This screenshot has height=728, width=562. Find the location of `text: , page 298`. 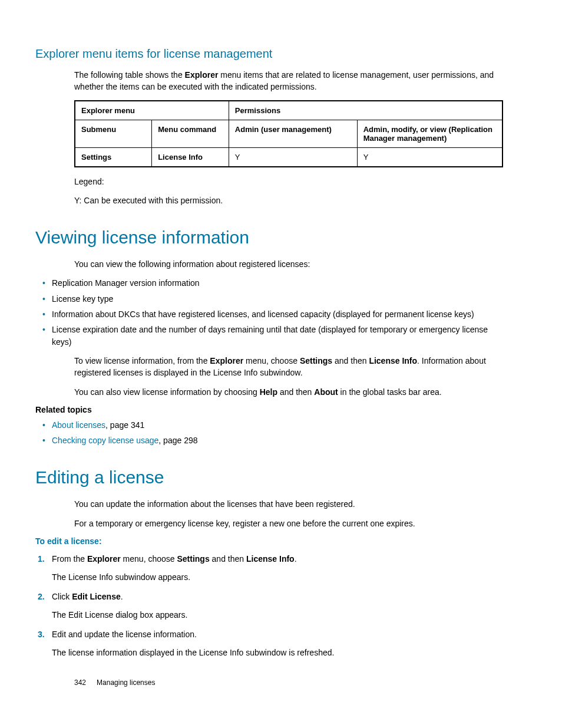

text: , page 298 is located at coordinates (178, 440).